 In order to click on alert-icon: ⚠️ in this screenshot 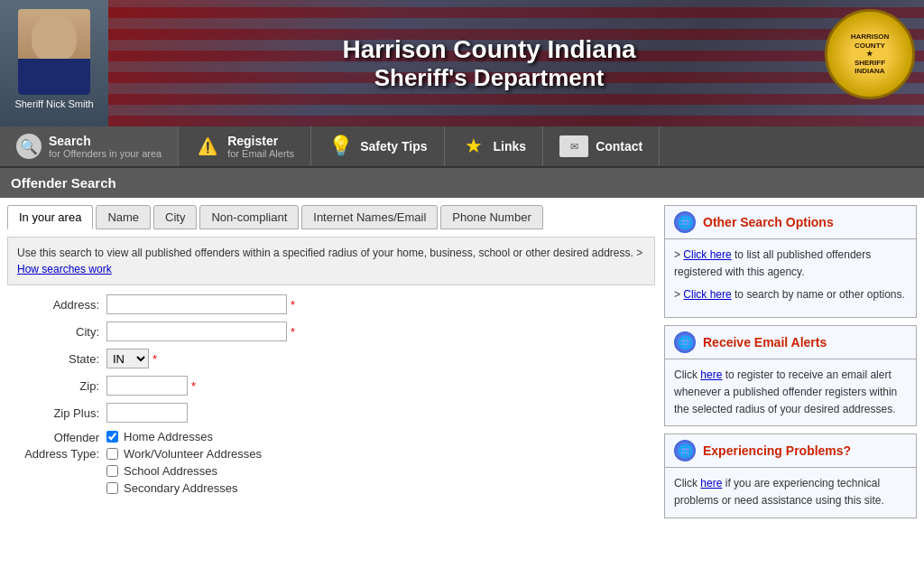, I will do `click(208, 146)`.